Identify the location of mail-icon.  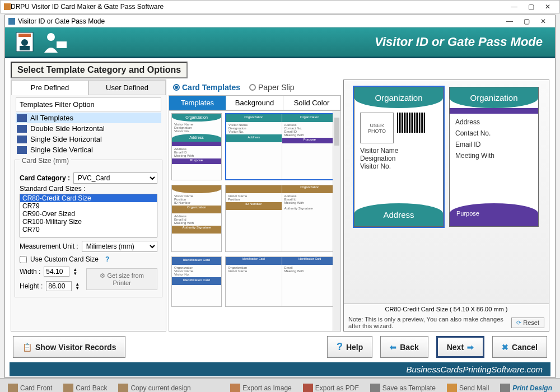
(452, 388).